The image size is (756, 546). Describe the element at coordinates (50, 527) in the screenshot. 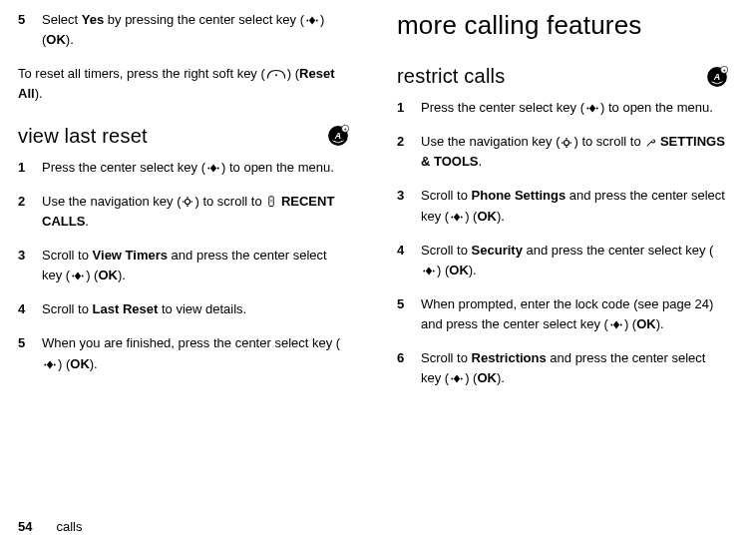

I see `page-footer: 54calls` at that location.